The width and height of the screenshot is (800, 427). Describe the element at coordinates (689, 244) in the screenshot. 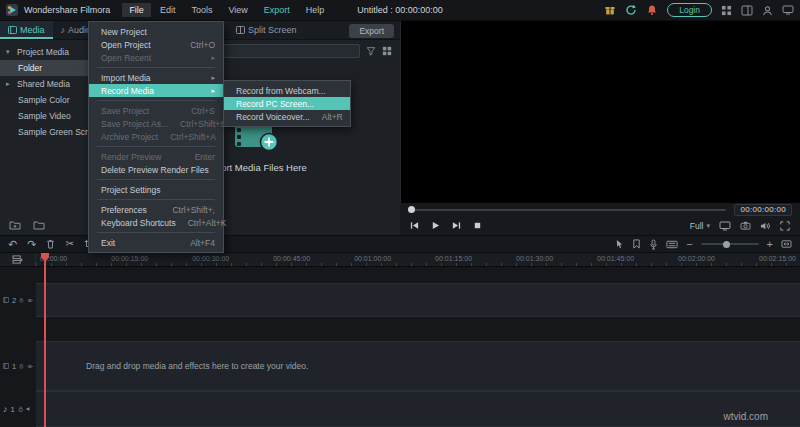

I see `zoom-out-icon: −` at that location.